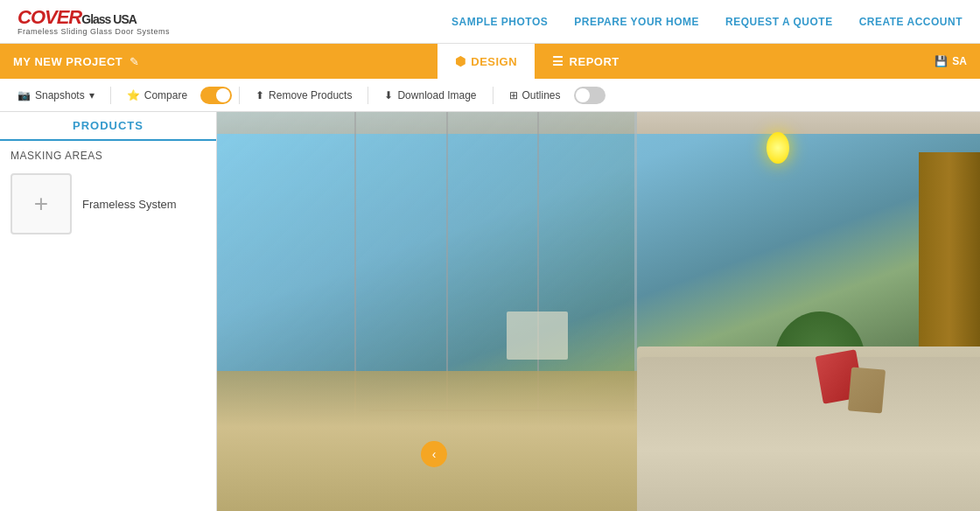 Image resolution: width=980 pixels, height=511 pixels. Describe the element at coordinates (108, 204) in the screenshot. I see `add-product-area: + Frameless System` at that location.